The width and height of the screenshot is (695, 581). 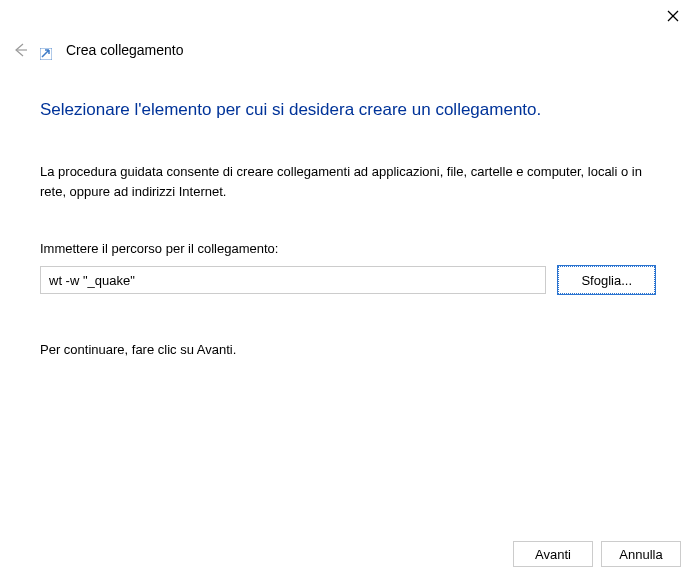 I want to click on wizard-header: Crea collegamento, so click(x=97, y=50).